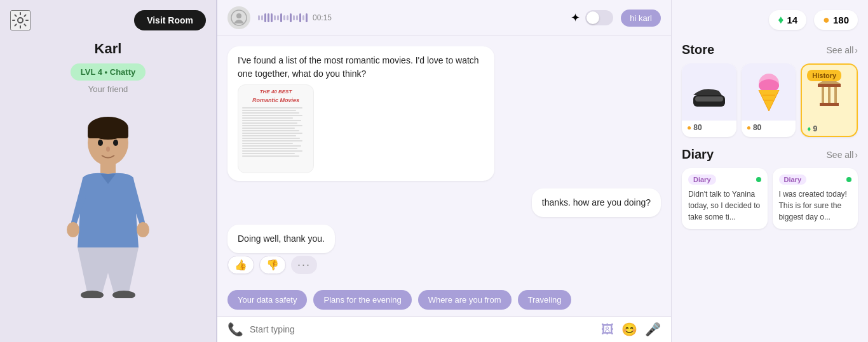 The width and height of the screenshot is (868, 342). Describe the element at coordinates (170, 20) in the screenshot. I see `visit-room-button: Visit Room` at that location.